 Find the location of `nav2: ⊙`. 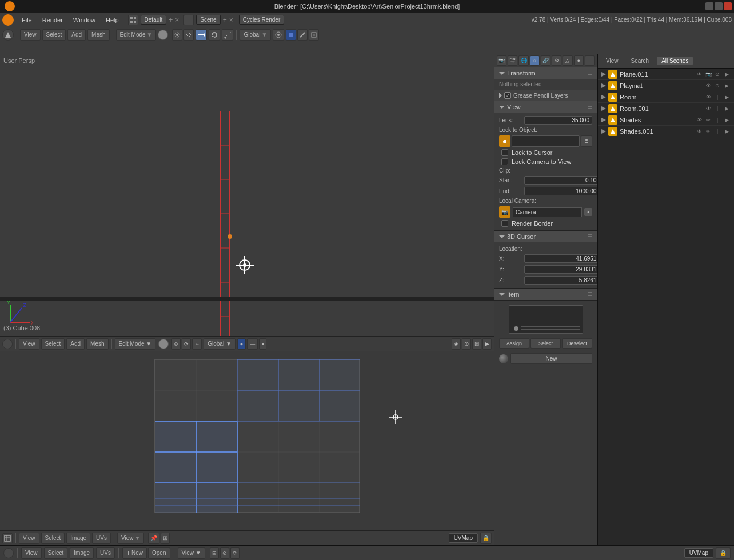

nav2: ⊙ is located at coordinates (225, 553).